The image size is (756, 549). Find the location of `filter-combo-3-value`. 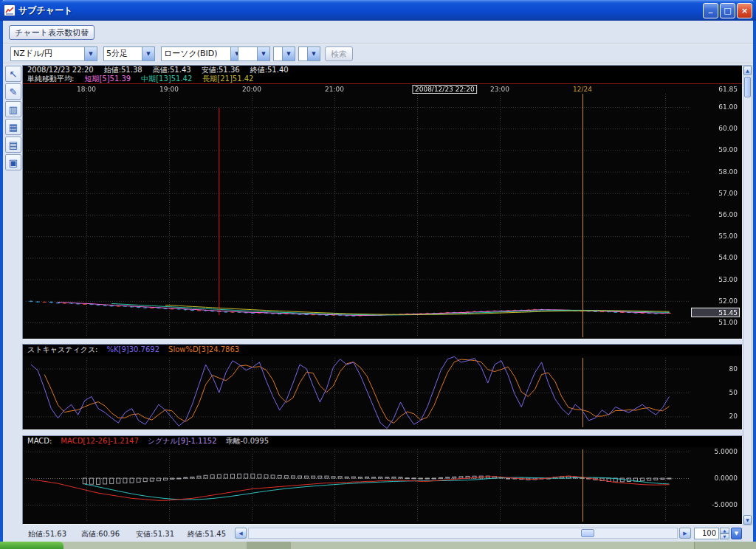

filter-combo-3-value is located at coordinates (303, 54).